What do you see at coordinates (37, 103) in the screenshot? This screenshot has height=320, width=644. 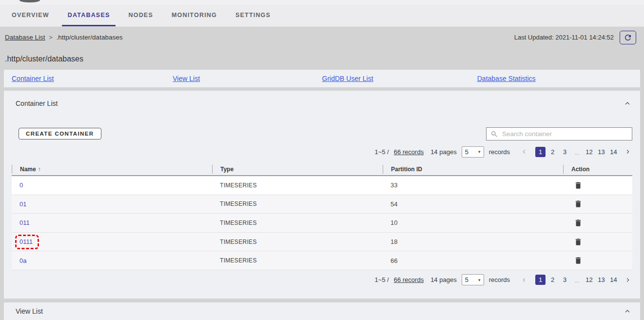 I see `container-section-title: Container List` at bounding box center [37, 103].